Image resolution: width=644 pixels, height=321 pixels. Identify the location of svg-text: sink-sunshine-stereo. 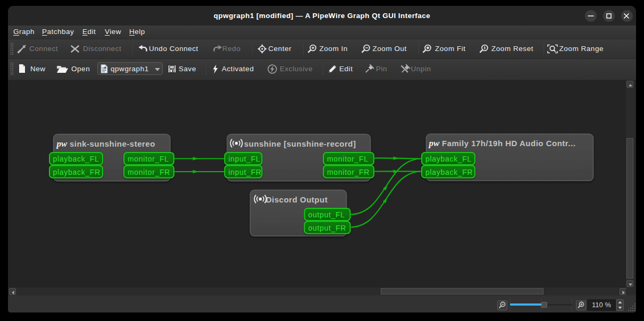
(113, 143).